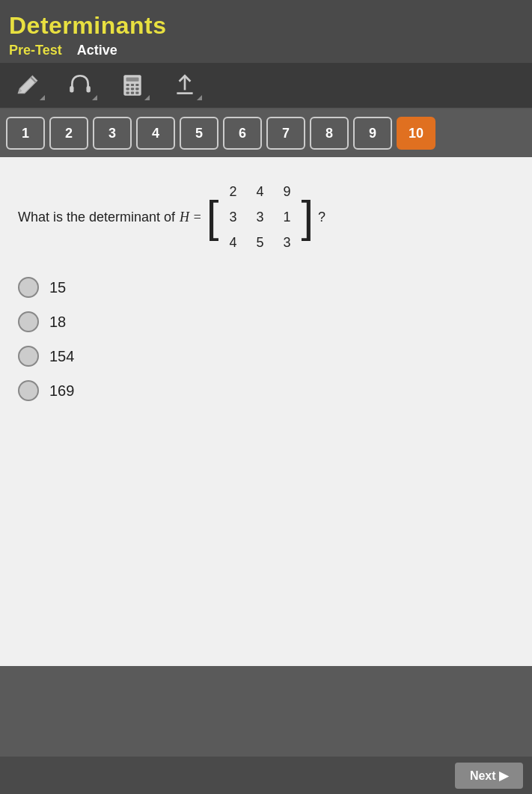 Image resolution: width=532 pixels, height=794 pixels. Describe the element at coordinates (322, 217) in the screenshot. I see `question-text-after: ?` at that location.